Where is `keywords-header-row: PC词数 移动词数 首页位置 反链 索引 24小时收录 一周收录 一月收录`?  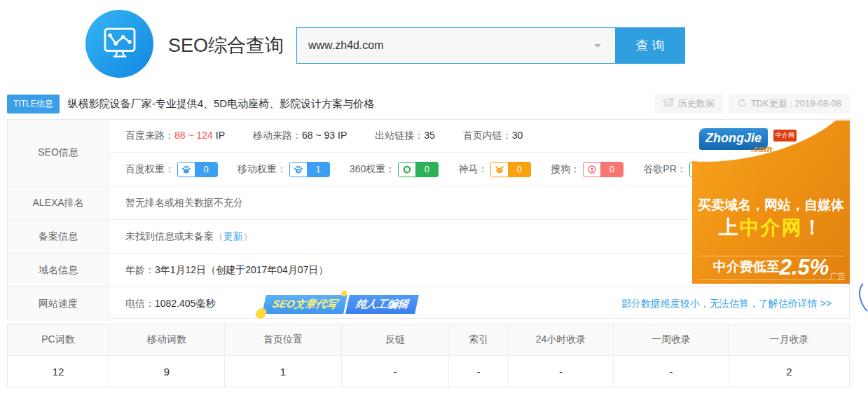 keywords-header-row: PC词数 移动词数 首页位置 反链 索引 24小时收录 一周收录 一月收录 is located at coordinates (429, 340).